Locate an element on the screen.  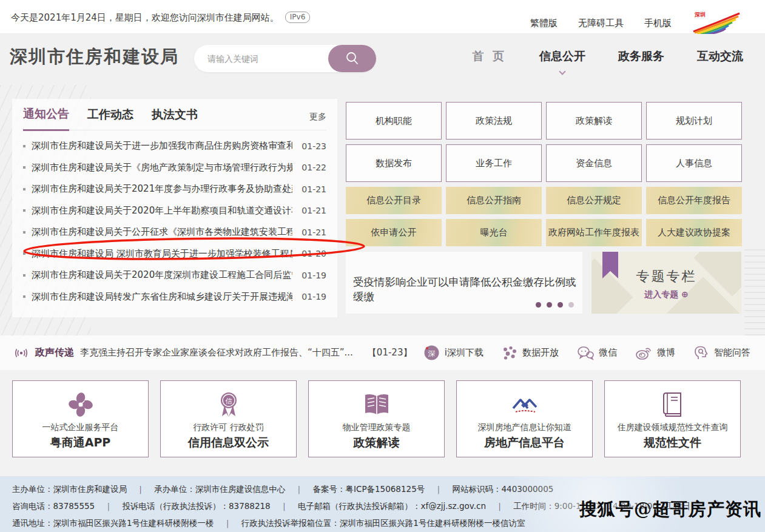
footer-consult-phone: 咨询电话：83785555 is located at coordinates (53, 507).